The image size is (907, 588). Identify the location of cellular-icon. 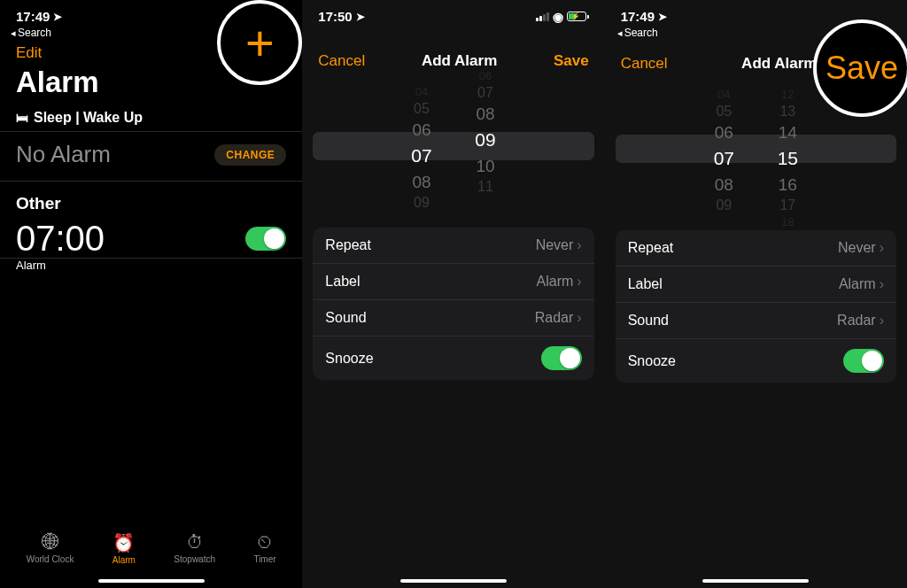
(542, 17).